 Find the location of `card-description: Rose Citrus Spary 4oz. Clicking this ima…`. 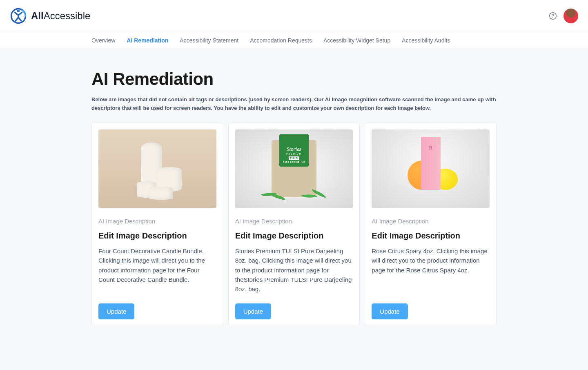

card-description: Rose Citrus Spary 4oz. Clicking this ima… is located at coordinates (430, 270).